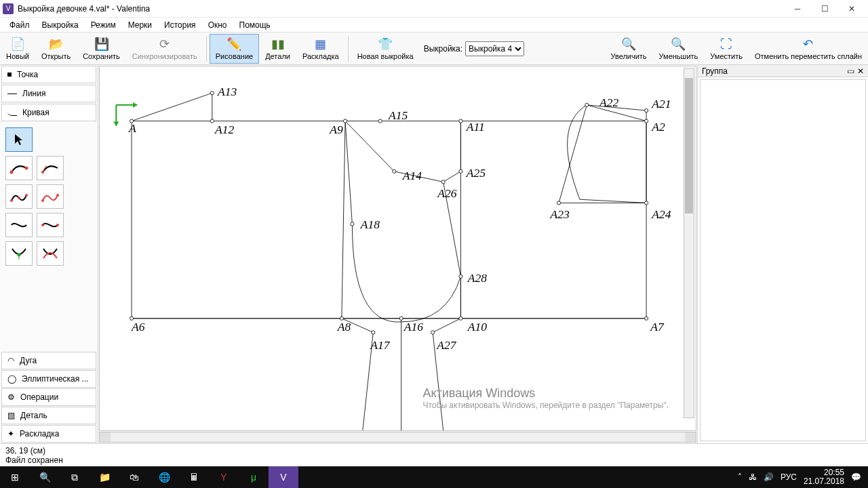 Image resolution: width=868 pixels, height=488 pixels. I want to click on menu-help: Помощь, so click(255, 25).